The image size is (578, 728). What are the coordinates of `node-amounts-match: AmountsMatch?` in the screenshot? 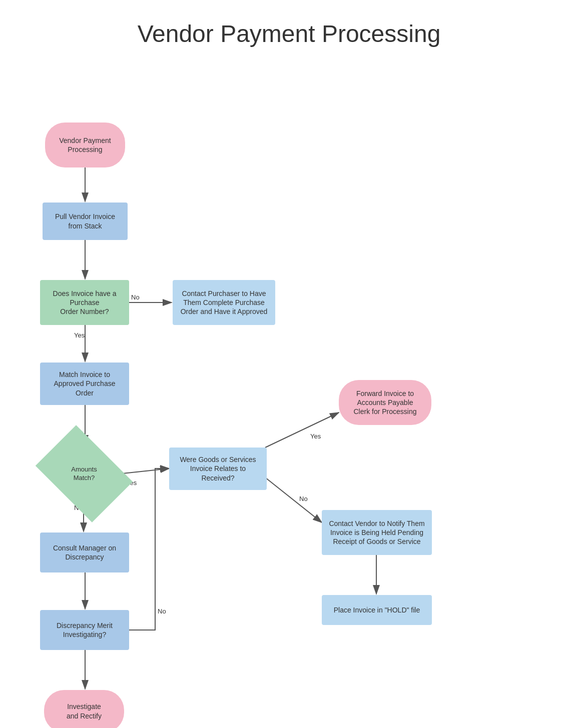 It's located at (84, 474).